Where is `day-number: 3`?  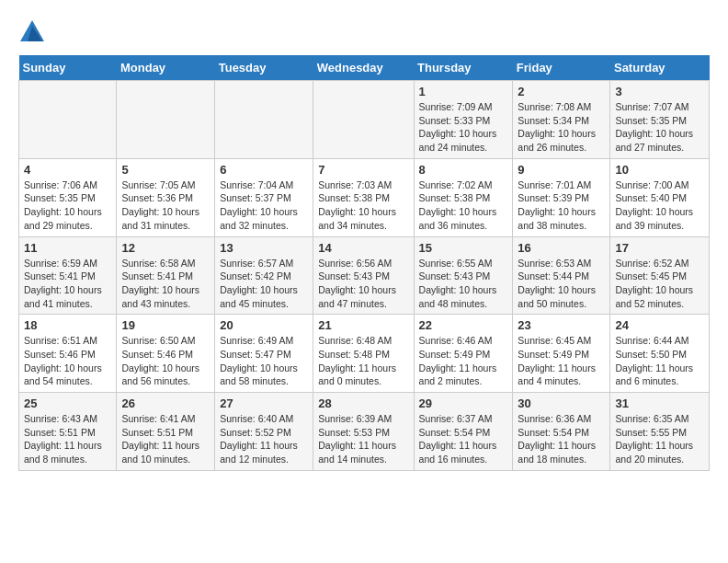 day-number: 3 is located at coordinates (660, 92).